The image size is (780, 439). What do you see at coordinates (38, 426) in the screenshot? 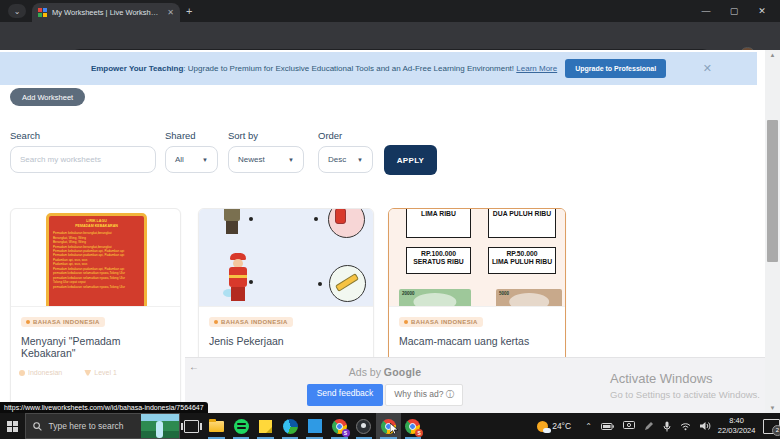
I see `search-icon` at bounding box center [38, 426].